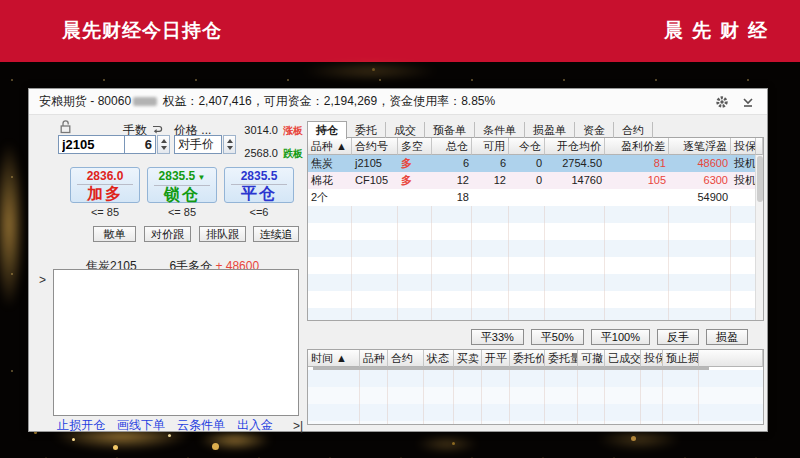  Describe the element at coordinates (164, 144) in the screenshot. I see `stepper-arrows-icon` at that location.